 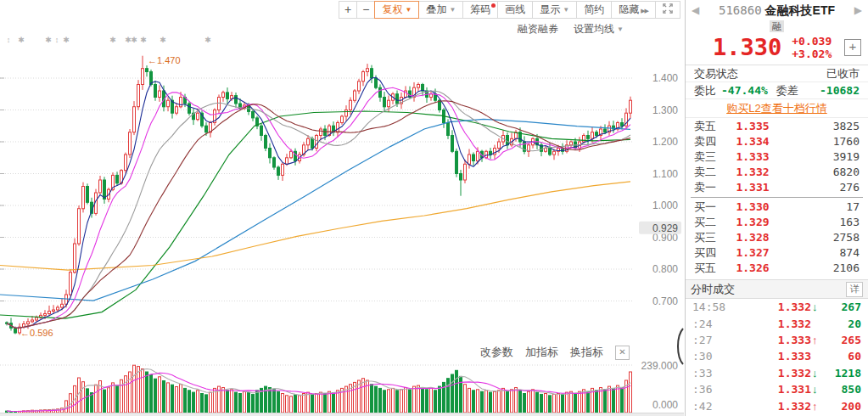 What do you see at coordinates (820, 142) in the screenshot?
I see `ask-qty: 1760` at bounding box center [820, 142].